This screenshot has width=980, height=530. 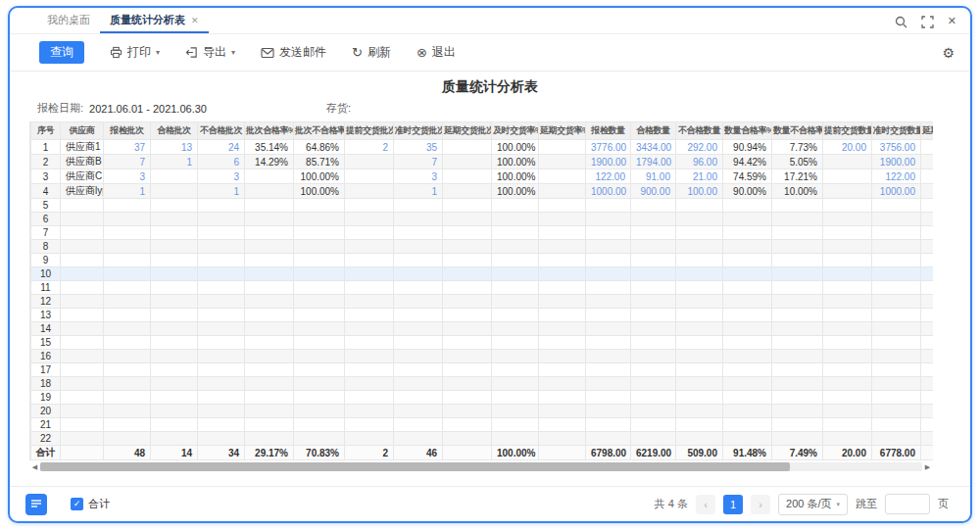 What do you see at coordinates (482, 261) in the screenshot?
I see `table-row: 9` at bounding box center [482, 261].